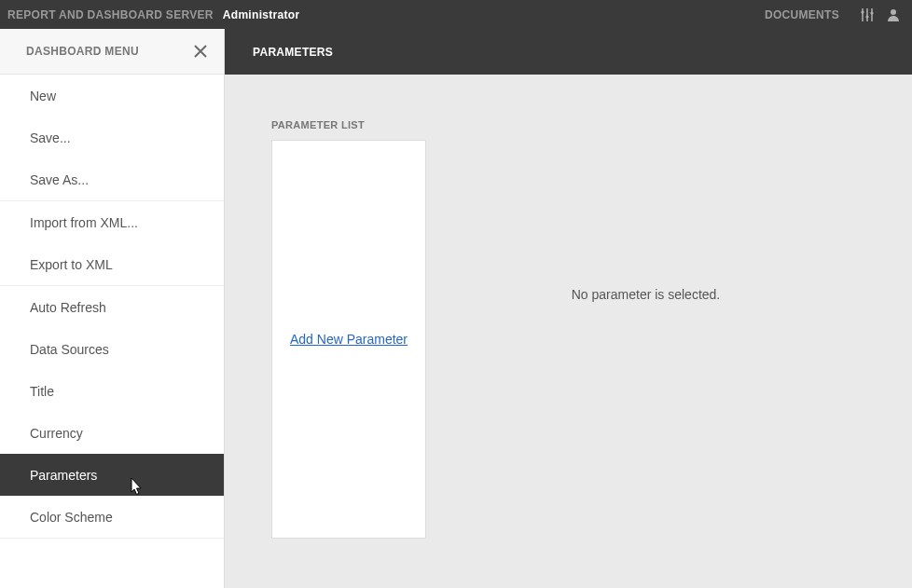 The image size is (912, 588). What do you see at coordinates (112, 432) in the screenshot?
I see `menu-item-currency: Currency` at bounding box center [112, 432].